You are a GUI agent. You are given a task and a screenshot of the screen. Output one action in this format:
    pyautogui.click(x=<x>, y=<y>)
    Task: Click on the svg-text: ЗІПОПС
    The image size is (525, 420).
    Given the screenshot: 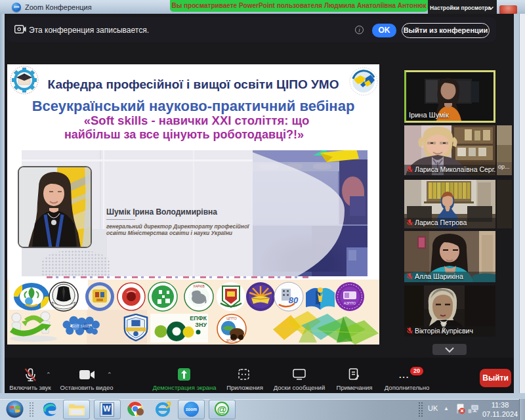 What is the action you would take?
    pyautogui.click(x=232, y=341)
    